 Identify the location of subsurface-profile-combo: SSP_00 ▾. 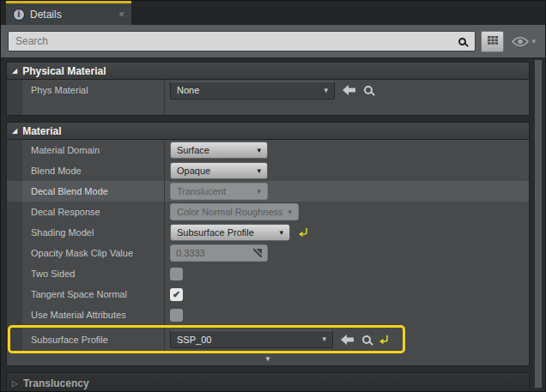
(252, 340).